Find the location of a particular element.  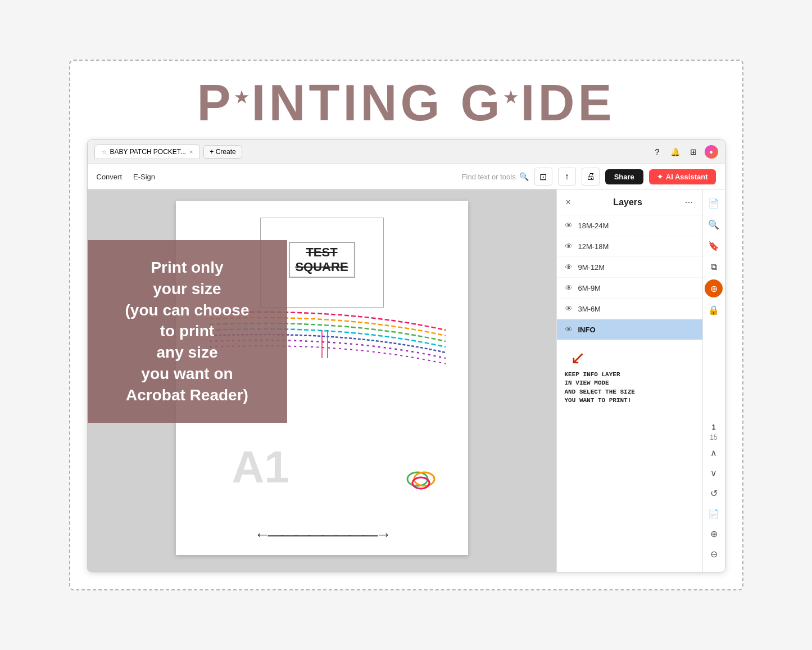

layers-header: × Layers ··· is located at coordinates (629, 202).